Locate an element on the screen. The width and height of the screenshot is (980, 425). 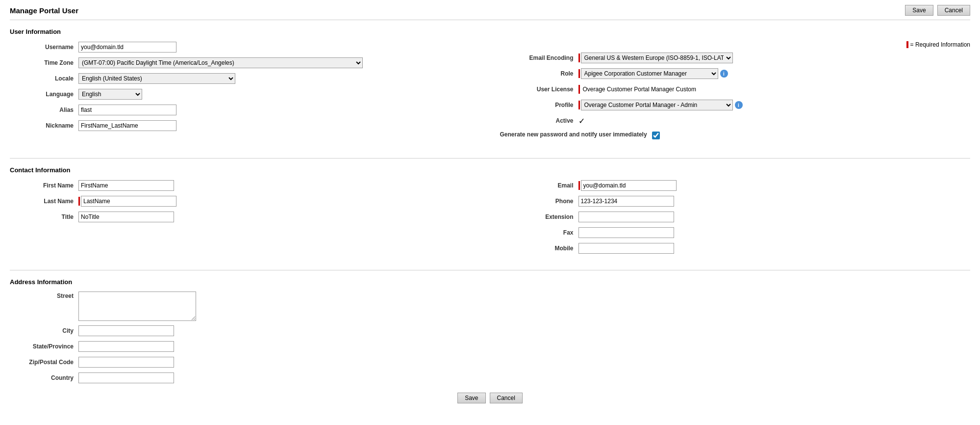
page-header: Manage Portal User Save Cancel is located at coordinates (490, 13).